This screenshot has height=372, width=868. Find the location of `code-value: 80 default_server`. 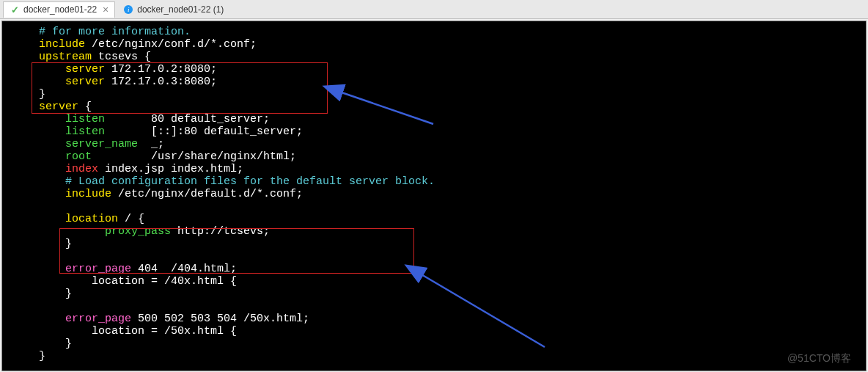

code-value: 80 default_server is located at coordinates (207, 119).